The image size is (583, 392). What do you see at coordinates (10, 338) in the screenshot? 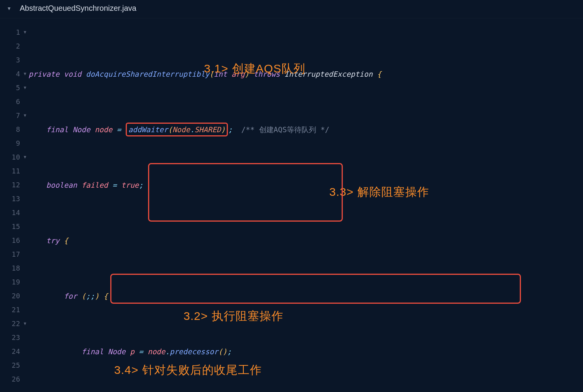
I see `line-number: 23` at bounding box center [10, 338].